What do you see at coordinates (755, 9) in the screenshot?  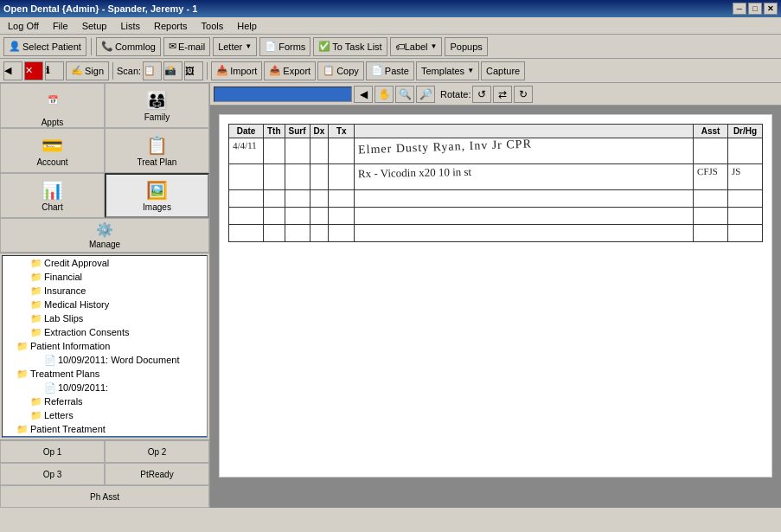 I see `maximize-button: □` at bounding box center [755, 9].